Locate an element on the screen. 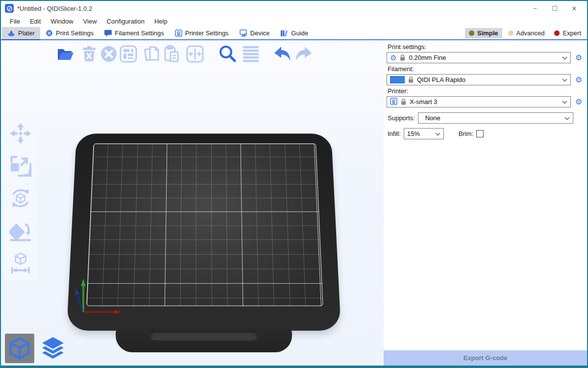 The width and height of the screenshot is (588, 368). bed-handle-recess is located at coordinates (204, 336).